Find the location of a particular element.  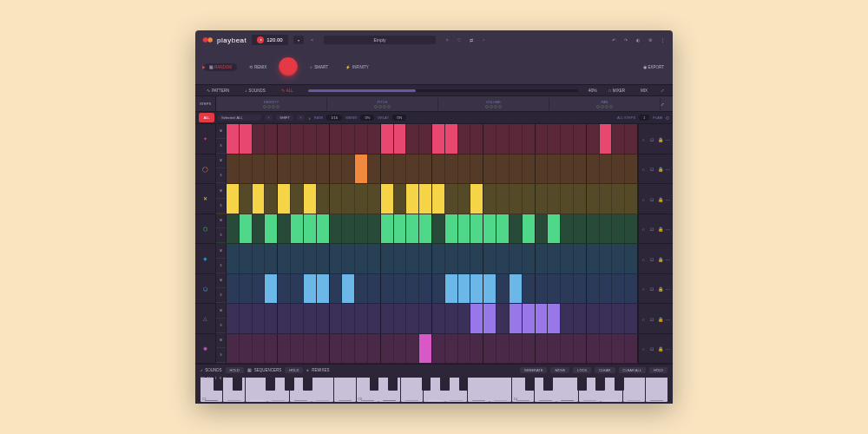

hold-button-2: HOLD is located at coordinates (293, 370).